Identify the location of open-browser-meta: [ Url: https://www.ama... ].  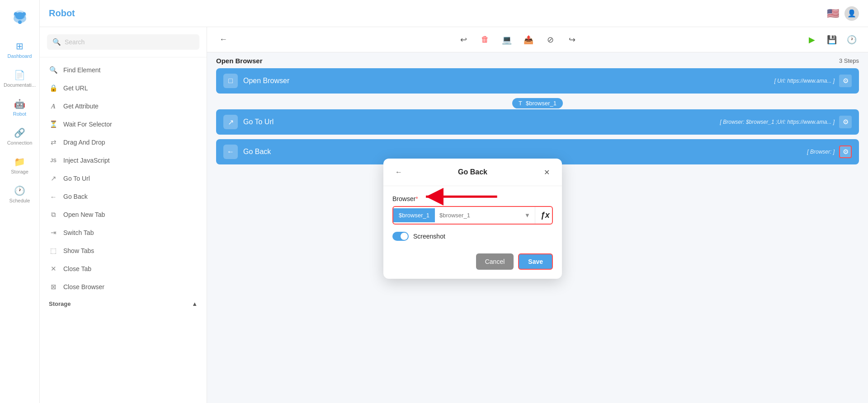
(805, 81).